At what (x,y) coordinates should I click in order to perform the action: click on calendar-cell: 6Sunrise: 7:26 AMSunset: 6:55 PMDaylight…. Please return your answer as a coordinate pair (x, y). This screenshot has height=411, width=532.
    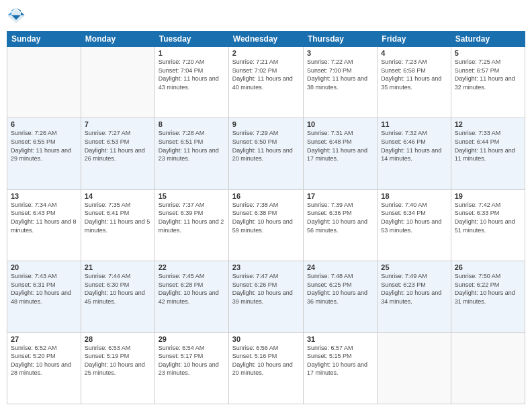
    Looking at the image, I should click on (44, 154).